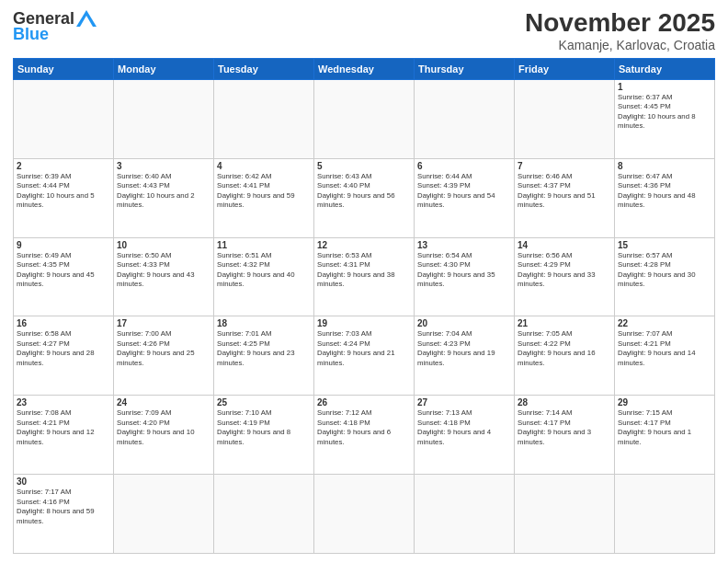  Describe the element at coordinates (63, 349) in the screenshot. I see `day-info: Sunrise: 6:58 AM Sunset: 4:27 PM Dayligh…` at that location.